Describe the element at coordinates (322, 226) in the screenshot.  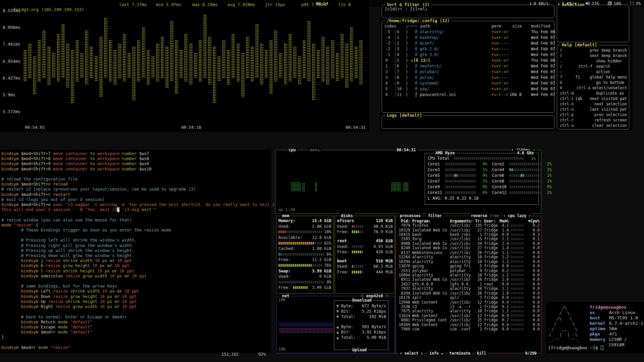
I see `memory-value: 2.86 GiB` at that location.